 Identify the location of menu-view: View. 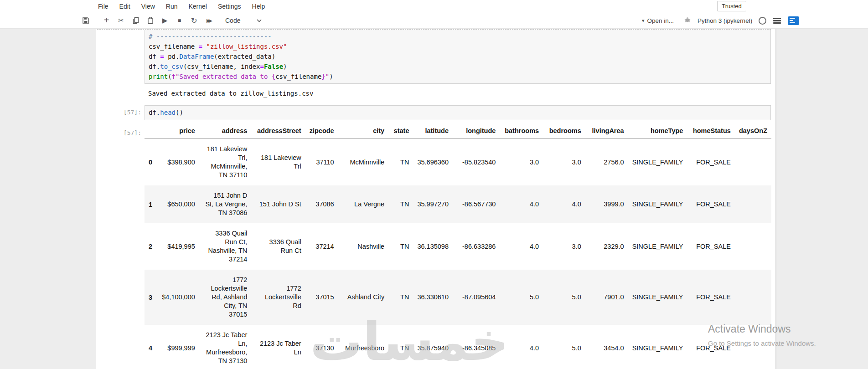
(148, 6).